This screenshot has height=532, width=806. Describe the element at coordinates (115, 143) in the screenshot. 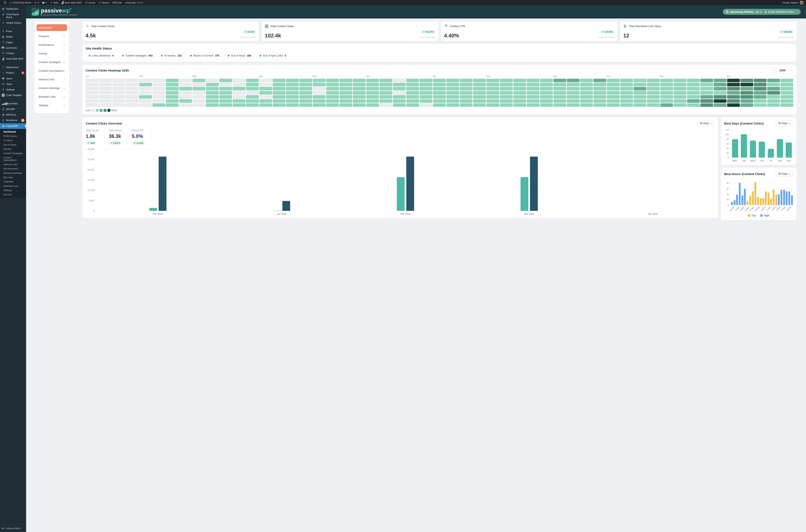

I see `overview-stat-delta-badge: ↗ +22421` at that location.